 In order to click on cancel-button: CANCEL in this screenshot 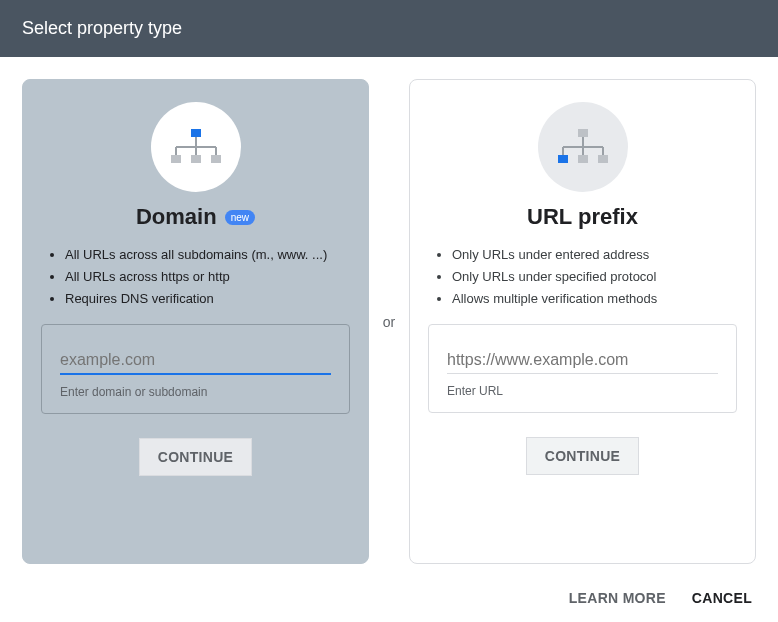, I will do `click(722, 598)`.